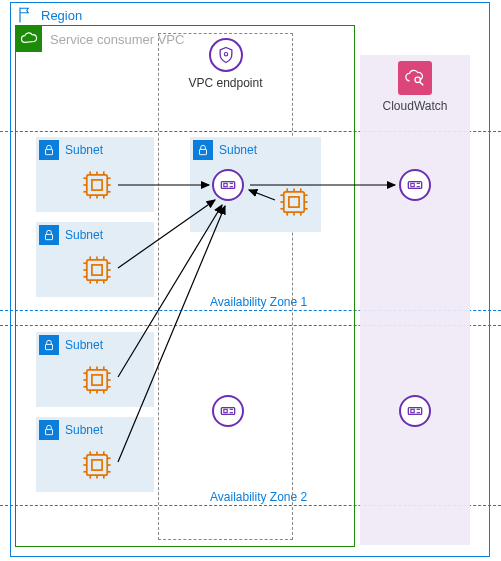 This screenshot has height=561, width=501. What do you see at coordinates (95, 428) in the screenshot?
I see `subnet-4-header: Subnet` at bounding box center [95, 428].